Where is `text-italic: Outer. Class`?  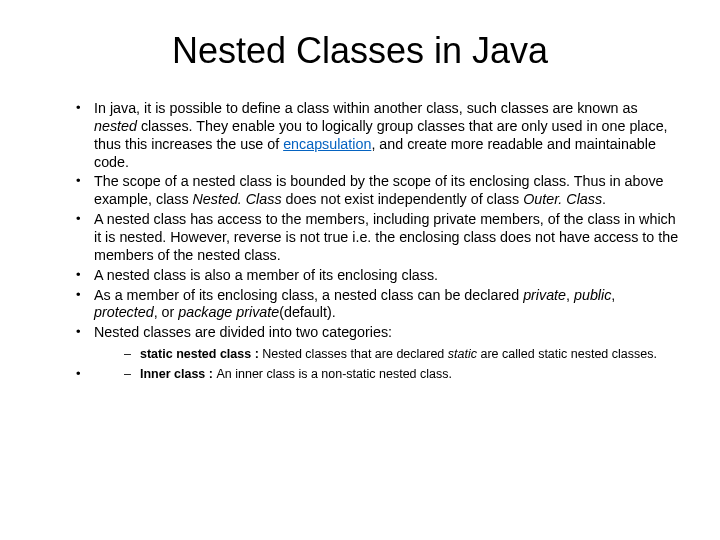
text-italic: Outer. Class is located at coordinates (562, 199).